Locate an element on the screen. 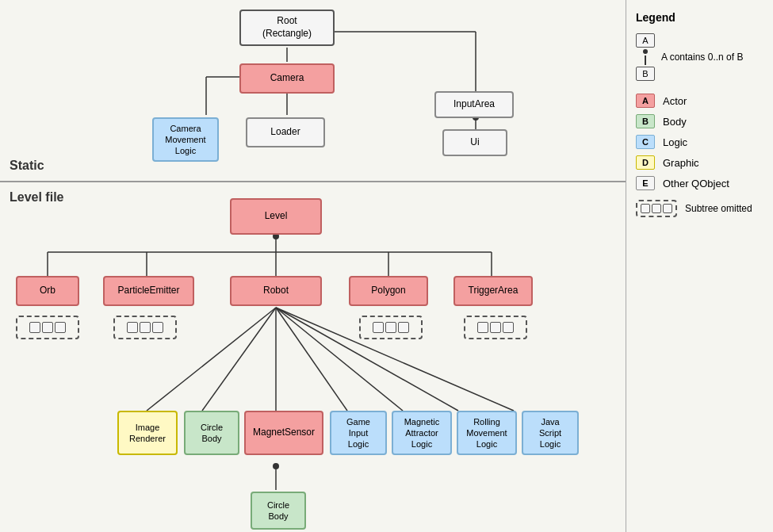 The width and height of the screenshot is (773, 532). node-circle-body-2-label: Circle Body is located at coordinates (278, 511).